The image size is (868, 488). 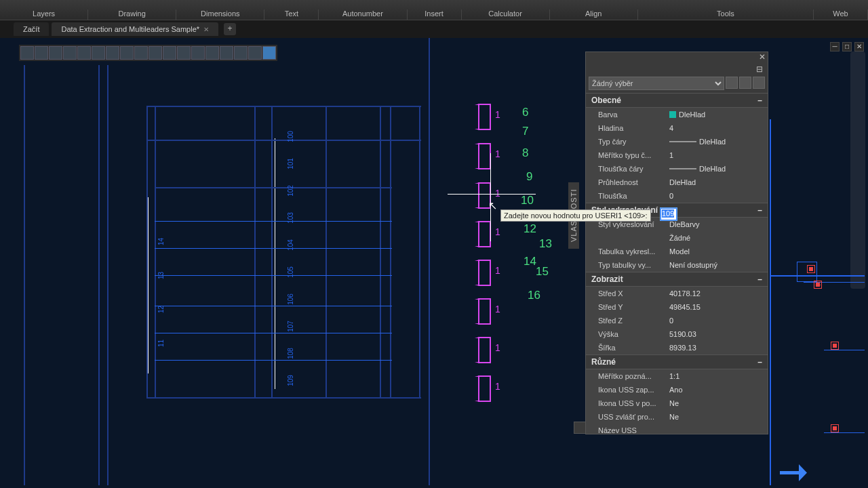 What do you see at coordinates (677, 403) in the screenshot?
I see `property-row: Ikona USS v po...Ne` at bounding box center [677, 403].